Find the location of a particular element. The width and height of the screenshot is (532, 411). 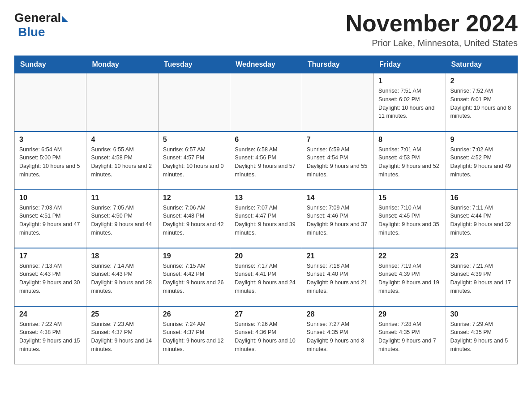

day-number: 18 is located at coordinates (122, 256).